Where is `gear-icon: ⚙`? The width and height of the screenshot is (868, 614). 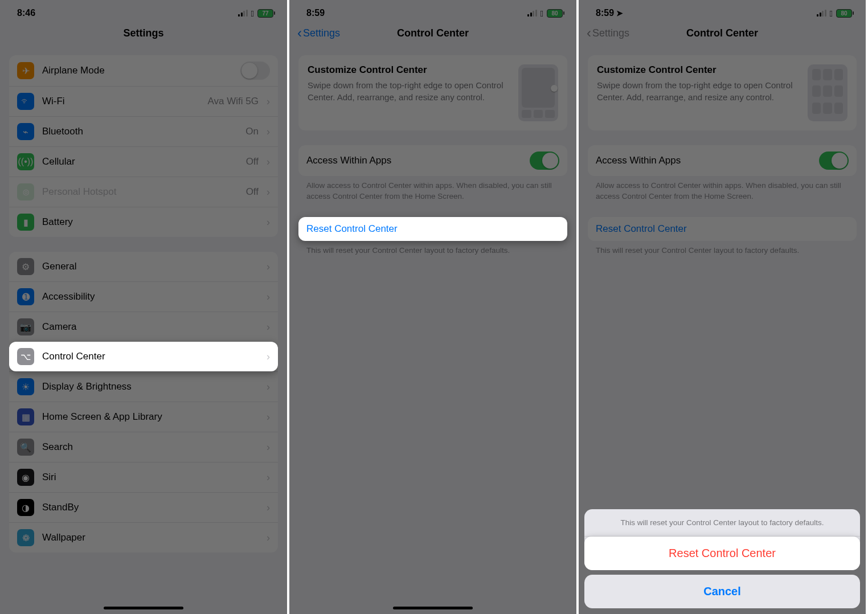 gear-icon: ⚙ is located at coordinates (26, 267).